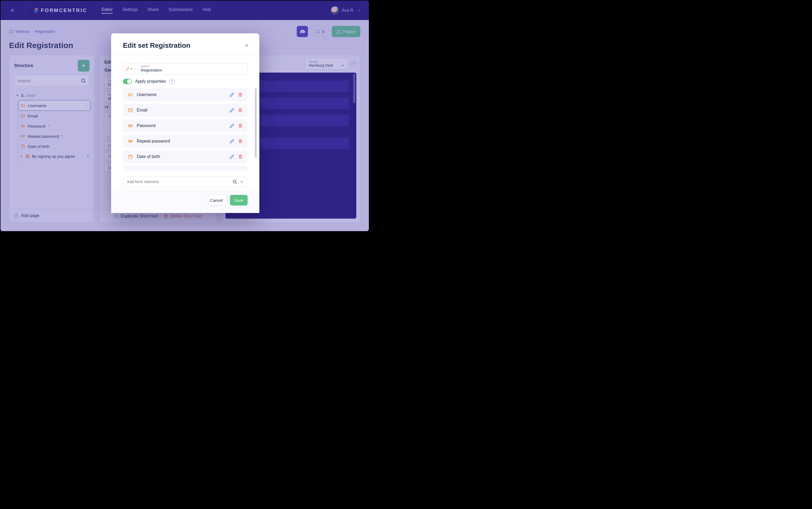  Describe the element at coordinates (151, 81) in the screenshot. I see `apply-properties-label: Apply properties` at that location.